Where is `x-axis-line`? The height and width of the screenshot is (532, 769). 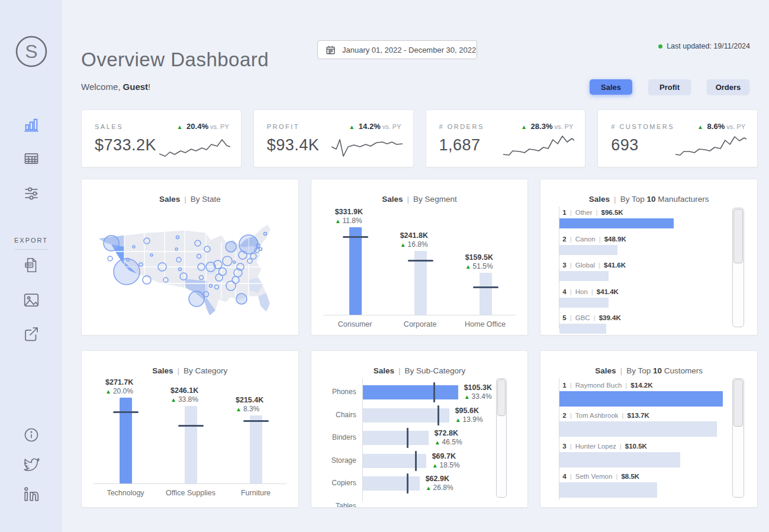
x-axis-line is located at coordinates (190, 484).